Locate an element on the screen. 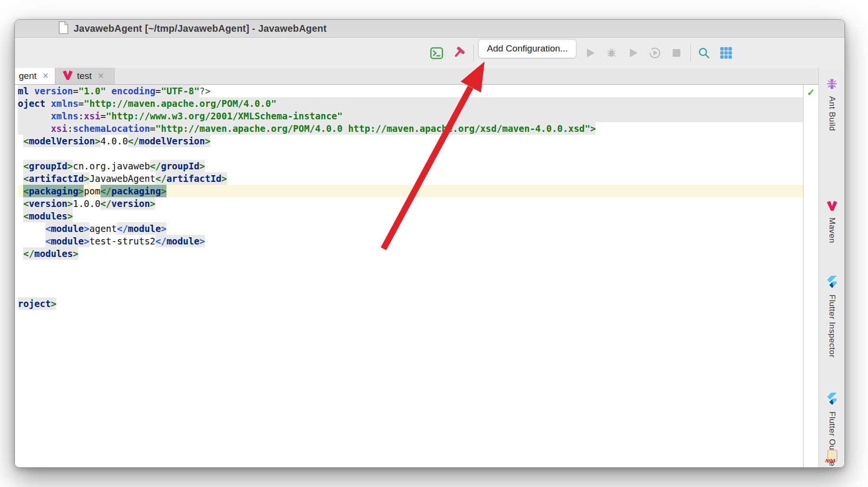  add-configuration-label: Add Configuration... is located at coordinates (527, 49).